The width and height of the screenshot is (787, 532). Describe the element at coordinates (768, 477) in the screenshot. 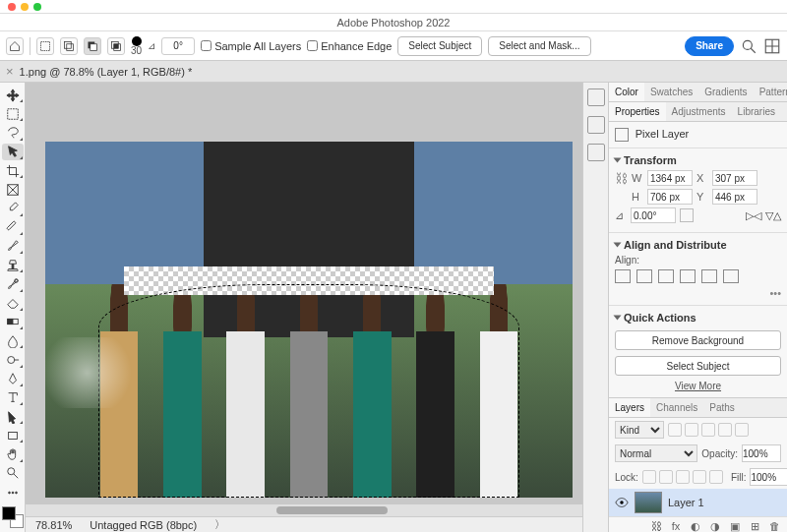

I see `fill-input` at that location.